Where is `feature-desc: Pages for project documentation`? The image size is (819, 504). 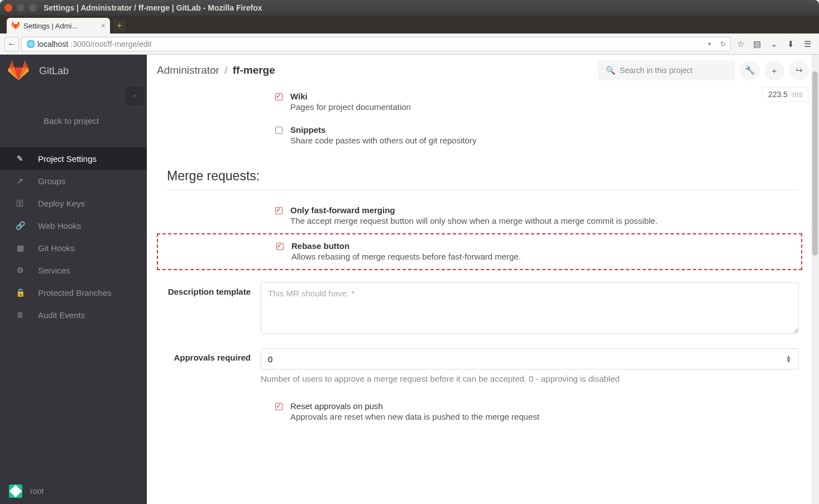 feature-desc: Pages for project documentation is located at coordinates (351, 107).